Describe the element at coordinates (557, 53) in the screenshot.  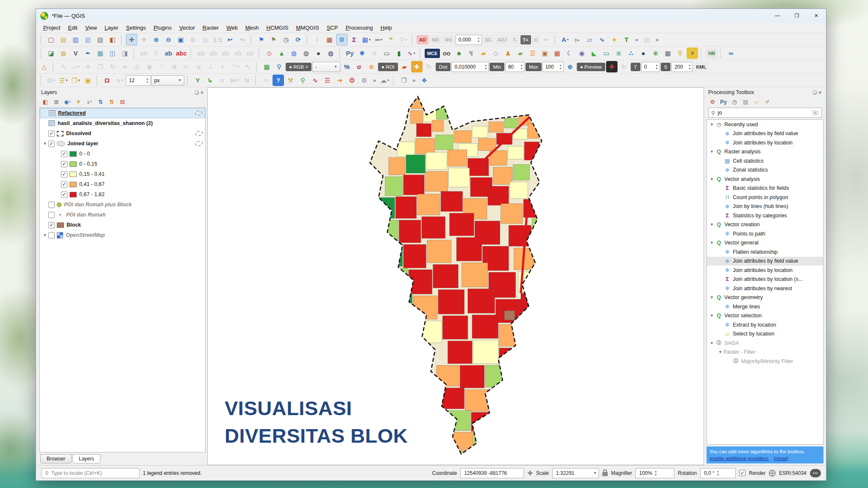
I see `grid-red-icon: ▦` at that location.